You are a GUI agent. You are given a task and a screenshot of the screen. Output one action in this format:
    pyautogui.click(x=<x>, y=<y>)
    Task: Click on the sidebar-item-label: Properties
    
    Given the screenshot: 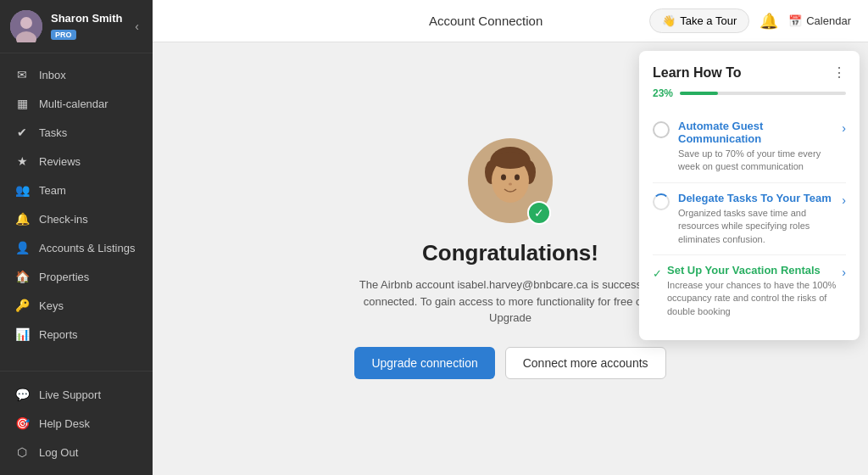 What is the action you would take?
    pyautogui.click(x=64, y=277)
    